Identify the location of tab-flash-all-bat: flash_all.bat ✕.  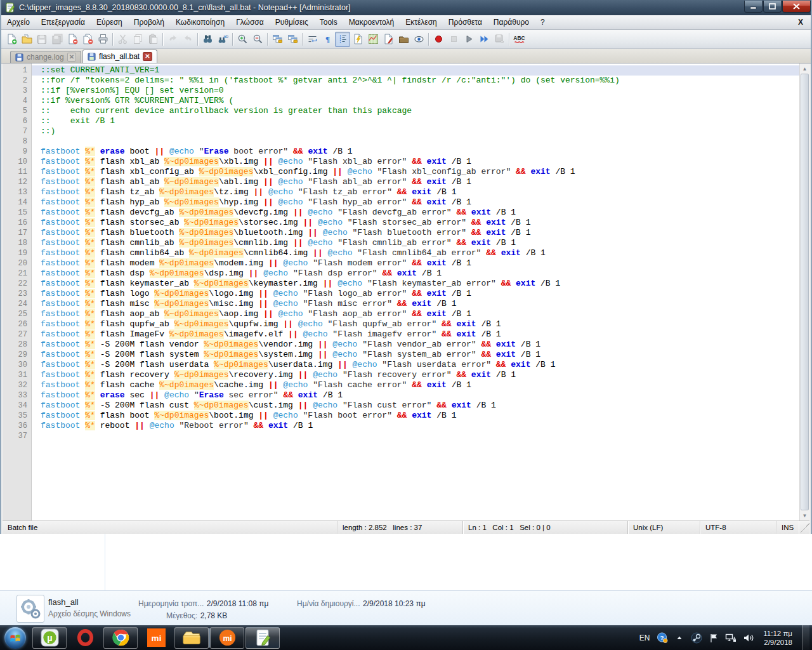
(119, 56).